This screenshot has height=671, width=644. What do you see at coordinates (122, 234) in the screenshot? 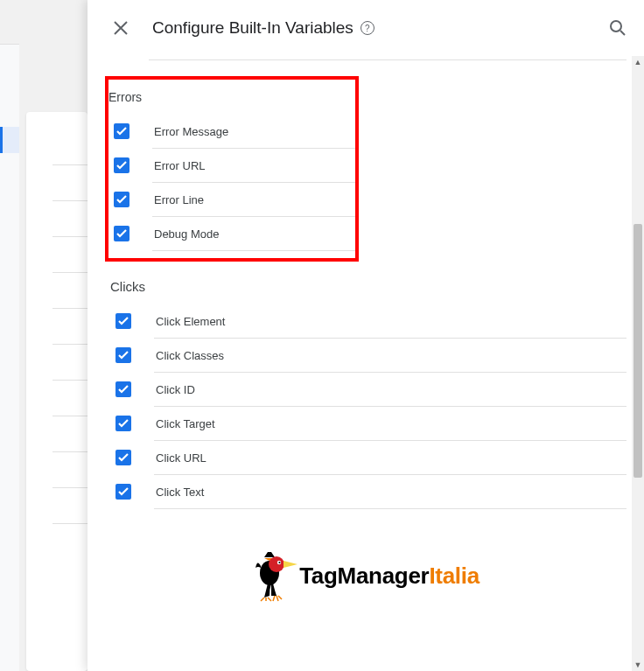
I see `checkbox-debug-mode` at bounding box center [122, 234].